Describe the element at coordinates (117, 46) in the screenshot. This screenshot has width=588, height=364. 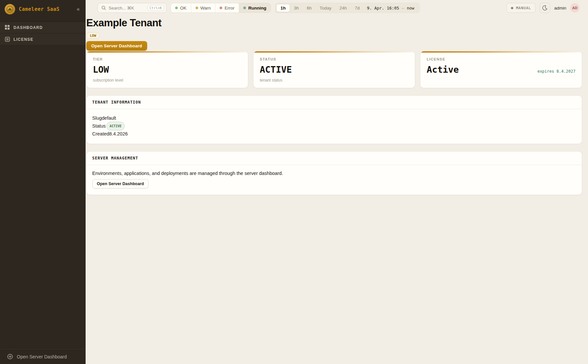
I see `open-server-dashboard-button: Open Server Dashboard` at that location.